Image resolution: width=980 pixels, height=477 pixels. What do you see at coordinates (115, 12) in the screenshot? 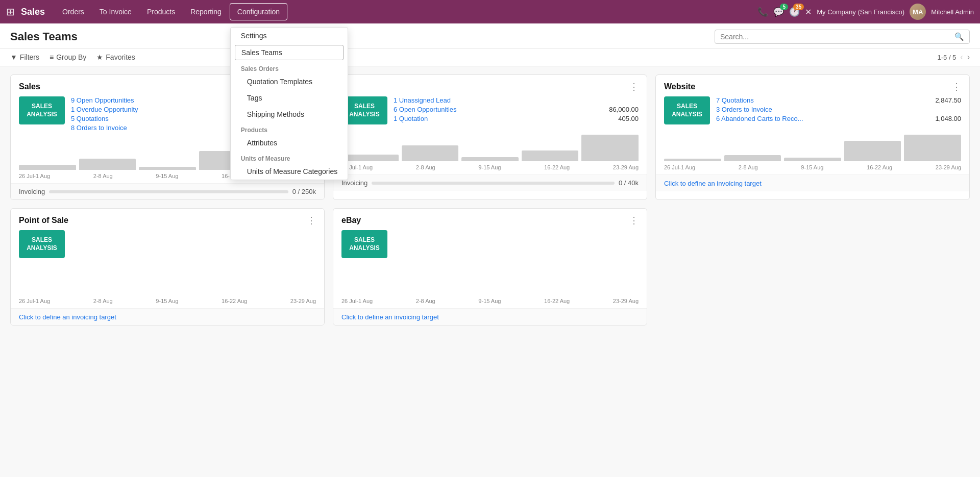
I see `nav-item-to-invoice: To Invoice` at bounding box center [115, 12].